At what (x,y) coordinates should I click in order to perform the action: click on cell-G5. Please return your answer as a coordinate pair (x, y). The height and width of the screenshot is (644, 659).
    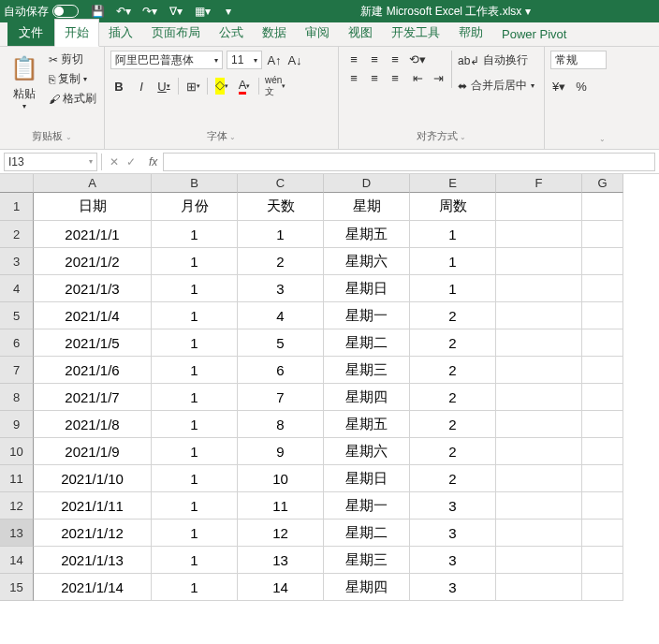
    Looking at the image, I should click on (603, 316).